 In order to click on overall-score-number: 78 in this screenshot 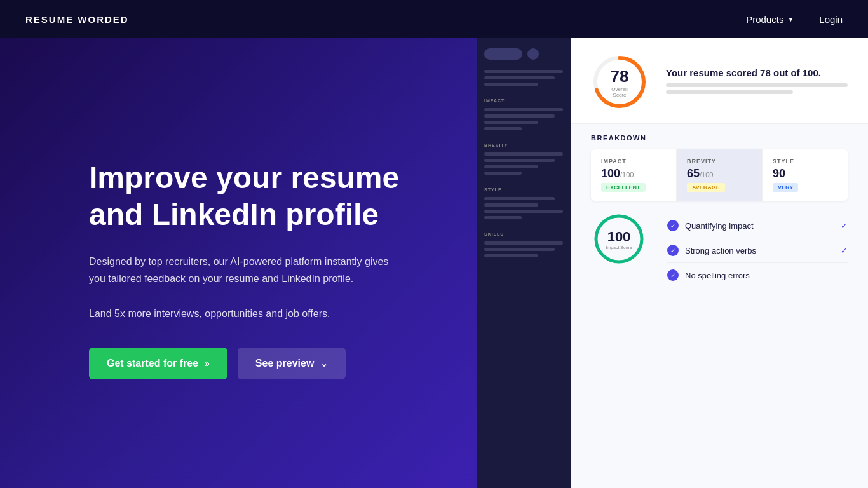, I will do `click(620, 76)`.